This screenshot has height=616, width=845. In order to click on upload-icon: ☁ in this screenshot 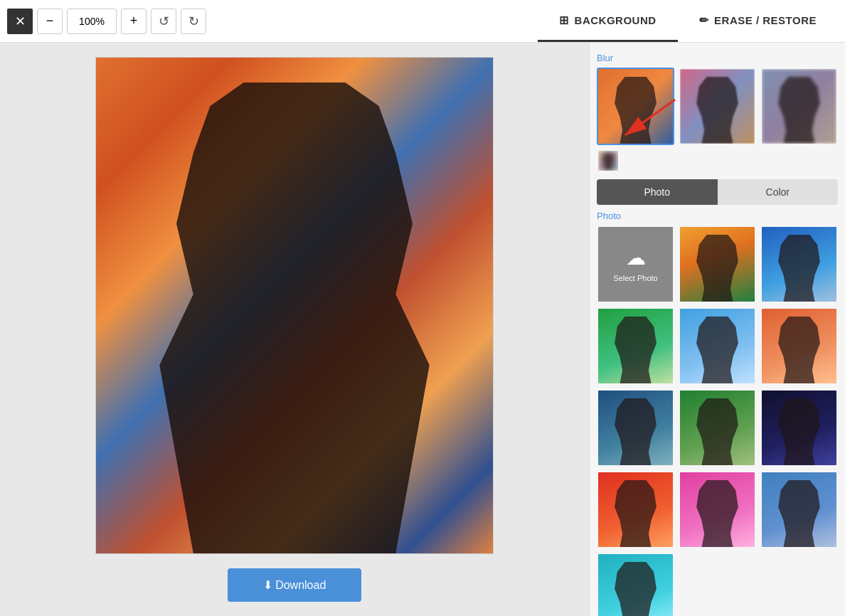, I will do `click(636, 257)`.